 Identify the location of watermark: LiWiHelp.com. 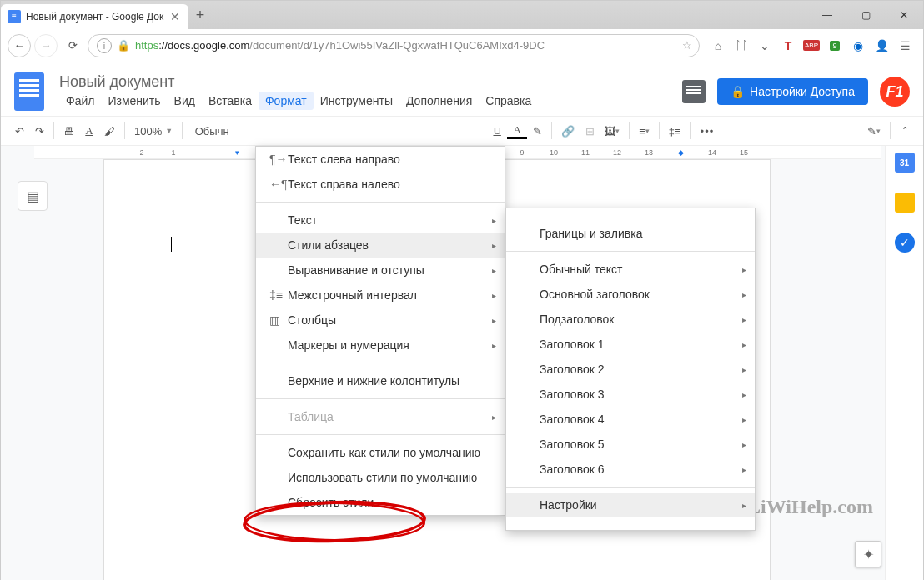
(811, 507).